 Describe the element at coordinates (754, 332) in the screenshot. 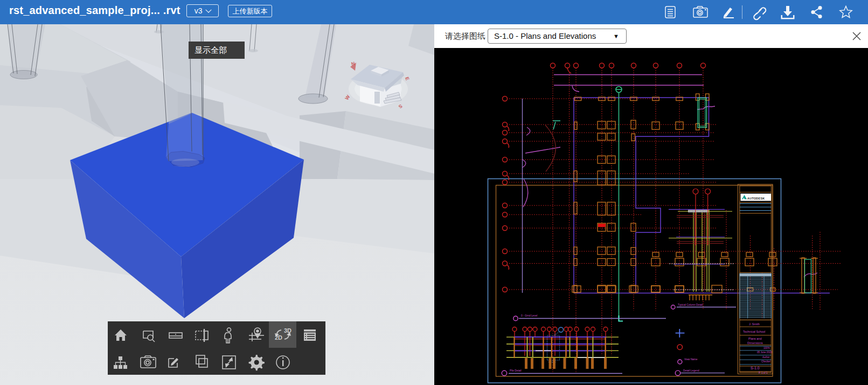

I see `svg-text: Technical School` at that location.